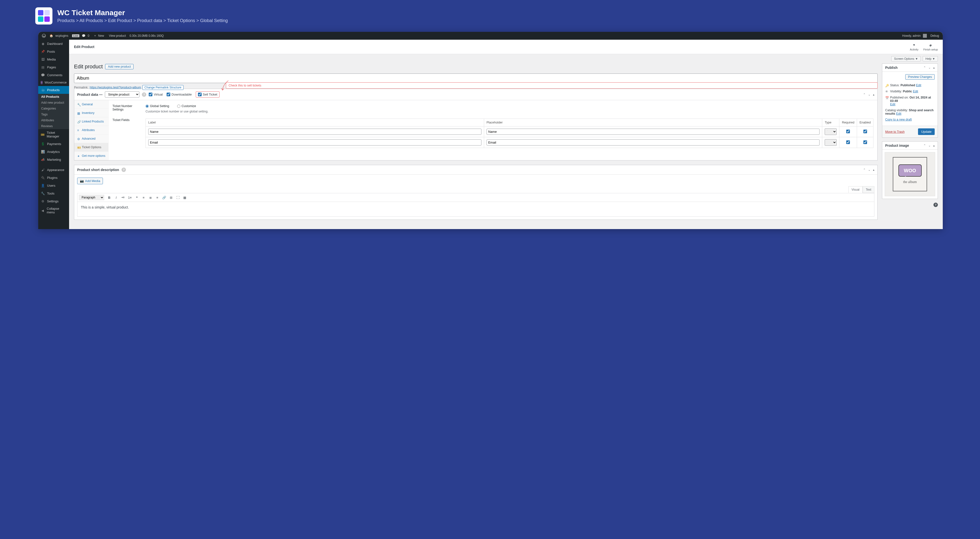  Describe the element at coordinates (919, 85) in the screenshot. I see `edit-status-link: Edit` at that location.